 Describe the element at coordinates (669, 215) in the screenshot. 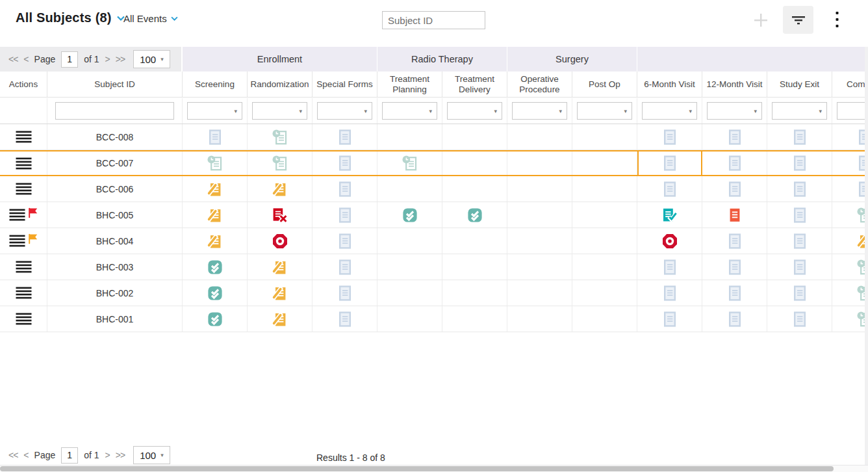

I see `form-verified-icon` at that location.